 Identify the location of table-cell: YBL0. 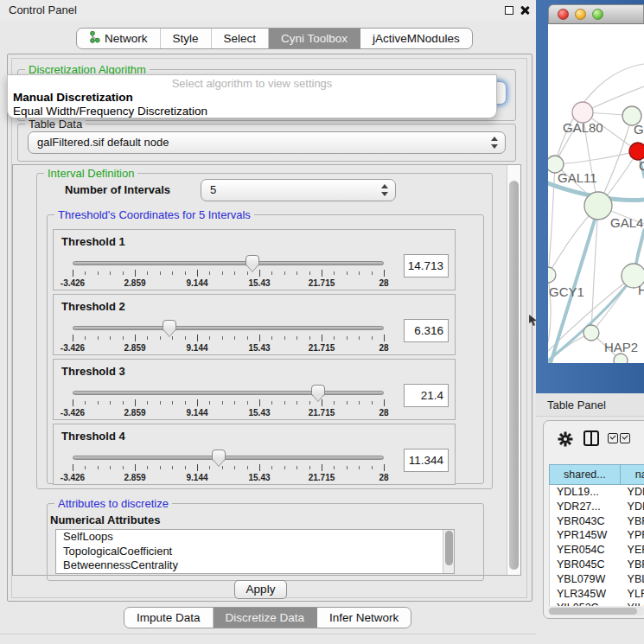
(633, 579).